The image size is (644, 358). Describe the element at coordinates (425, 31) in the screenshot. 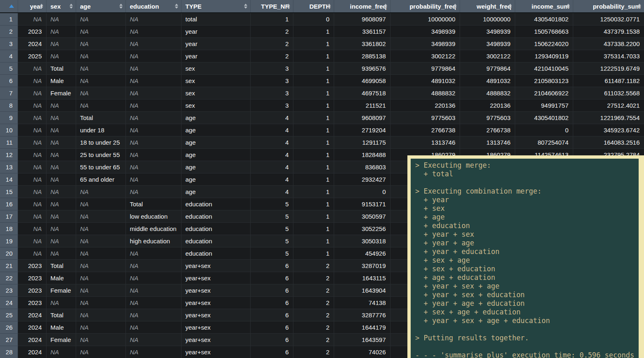

I see `cell-probability_freq: 3498939` at that location.